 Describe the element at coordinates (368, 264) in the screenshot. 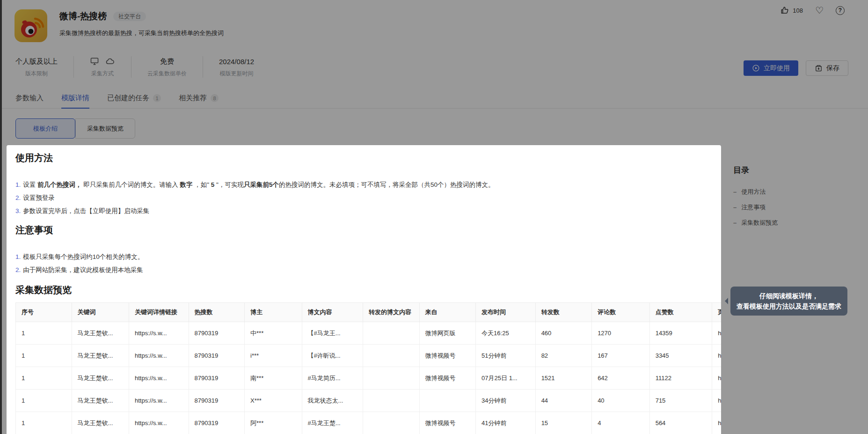

I see `notes-list: 1.模板只采集每个热搜词约10个相关的博文。2.由于网站防采集，建议此模板使用本…` at that location.